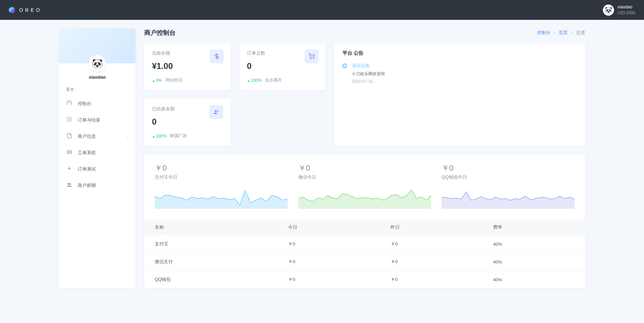 Image resolution: width=644 pixels, height=323 pixels. Describe the element at coordinates (217, 56) in the screenshot. I see `dollar-icon` at that location.